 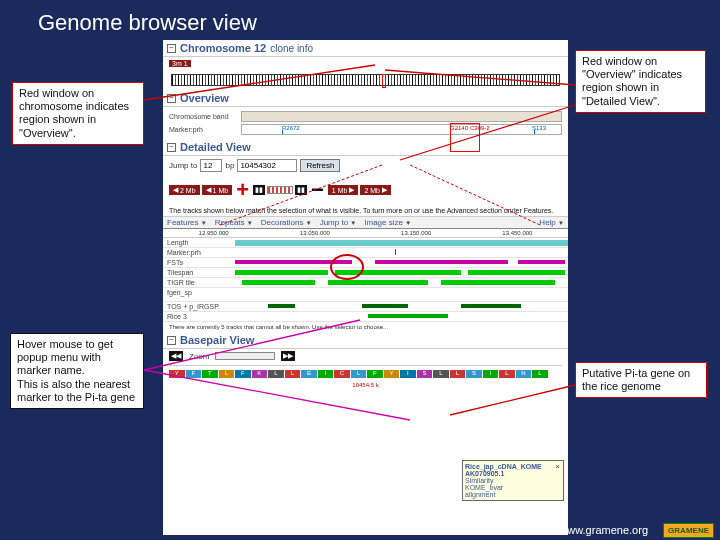 I want to click on footer-url: www.gramene.org, so click(x=604, y=530).